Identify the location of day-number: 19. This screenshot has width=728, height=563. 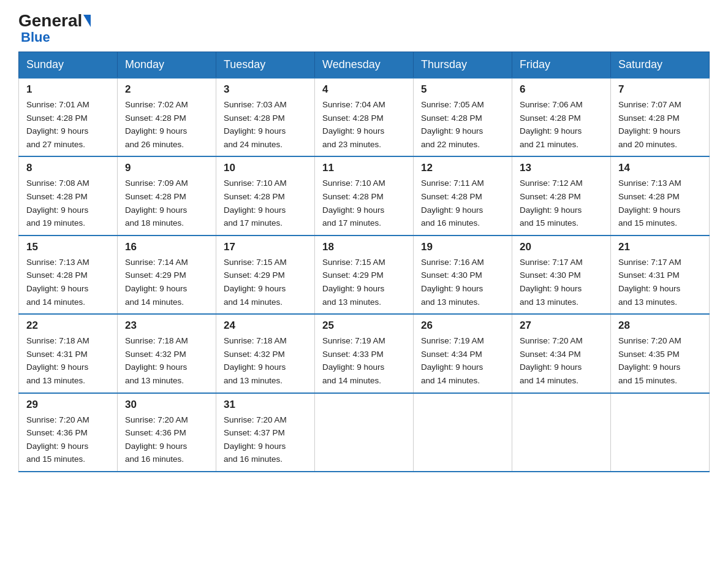
(463, 247).